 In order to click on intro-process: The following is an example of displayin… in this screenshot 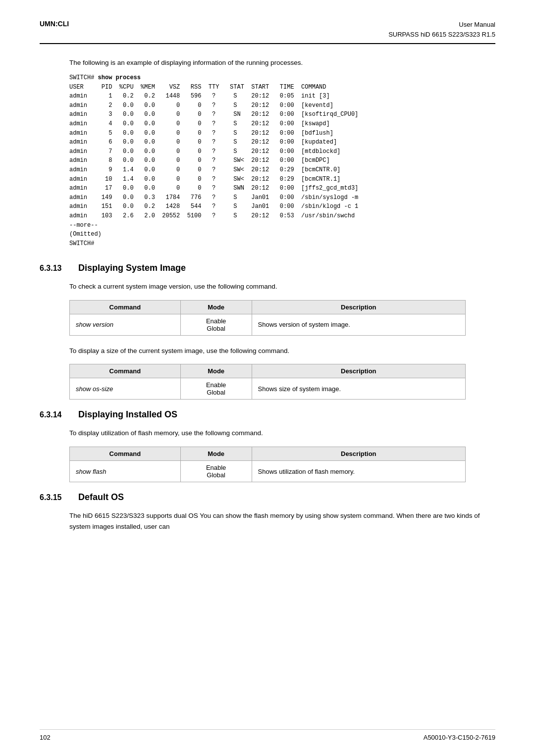, I will do `click(282, 62)`.